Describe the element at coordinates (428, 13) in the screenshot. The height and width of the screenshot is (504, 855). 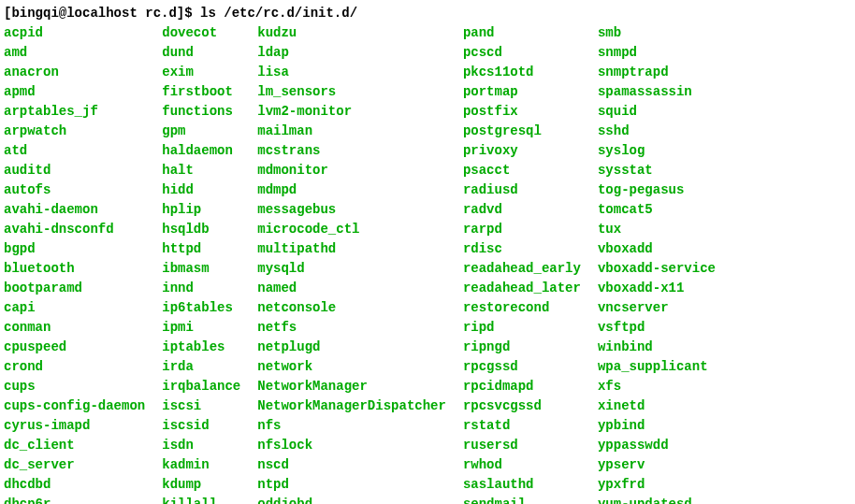
I see `shell-prompt: [bingqi@localhost rc.d]$ ls /etc/rc.d/in…` at that location.